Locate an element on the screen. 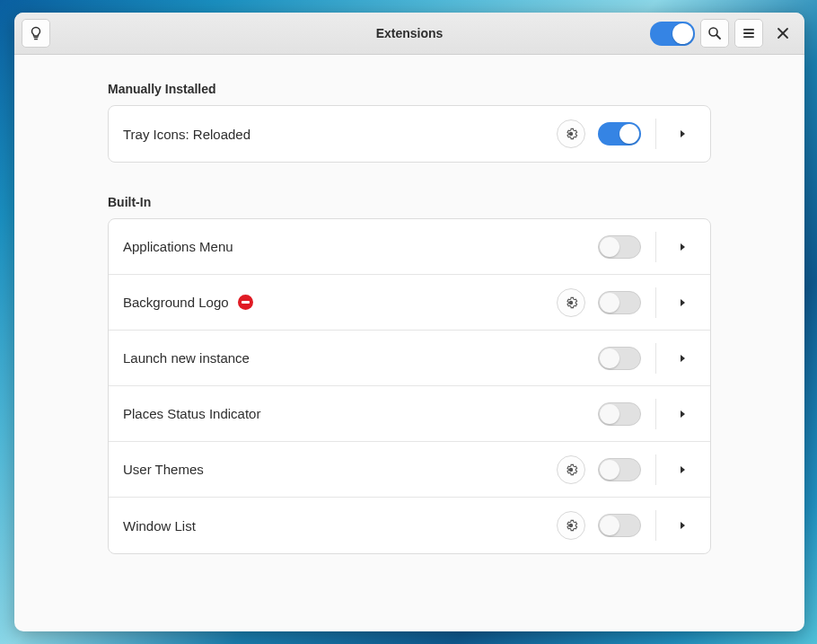  search-button is located at coordinates (715, 33).